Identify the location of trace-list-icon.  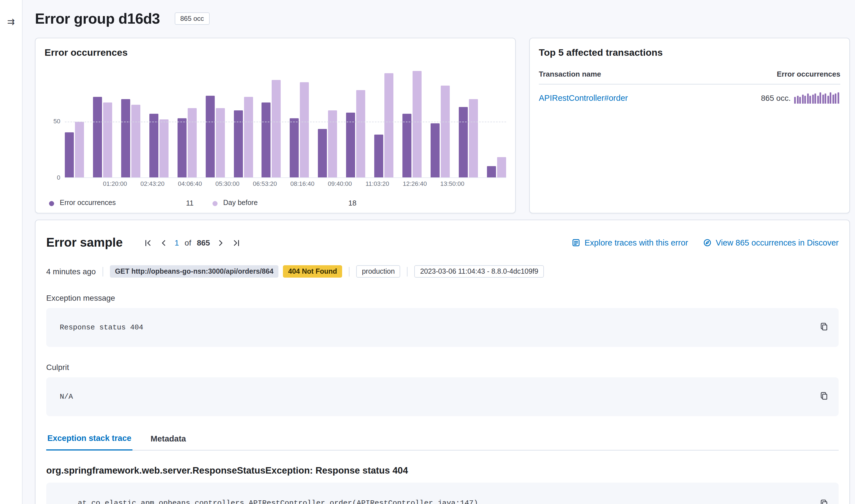
(576, 242).